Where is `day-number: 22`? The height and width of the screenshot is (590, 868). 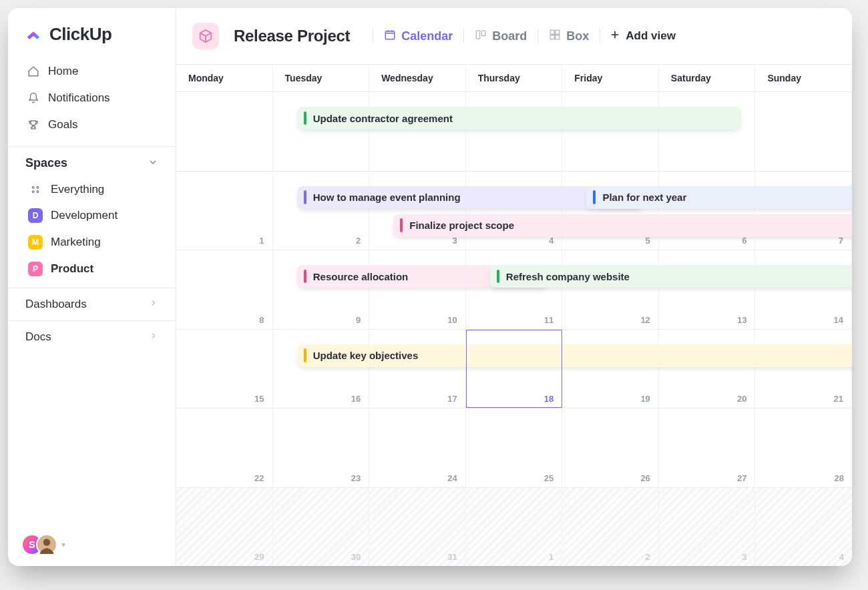 day-number: 22 is located at coordinates (259, 478).